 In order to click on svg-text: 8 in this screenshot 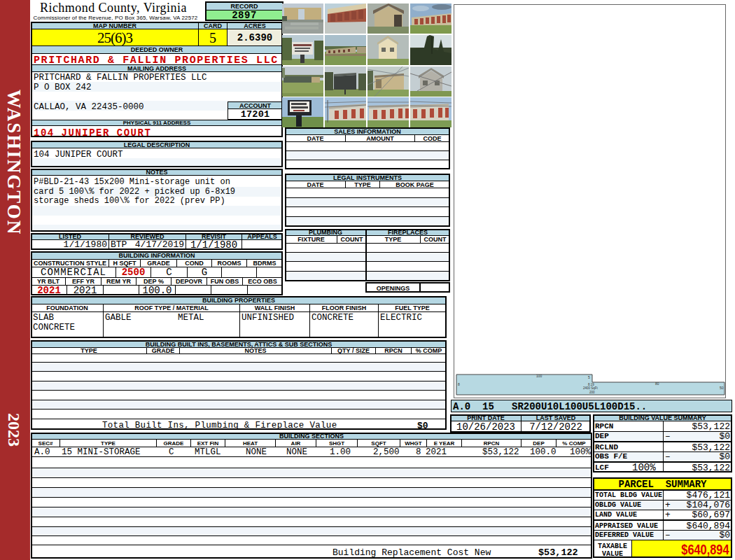, I will do `click(459, 384)`.